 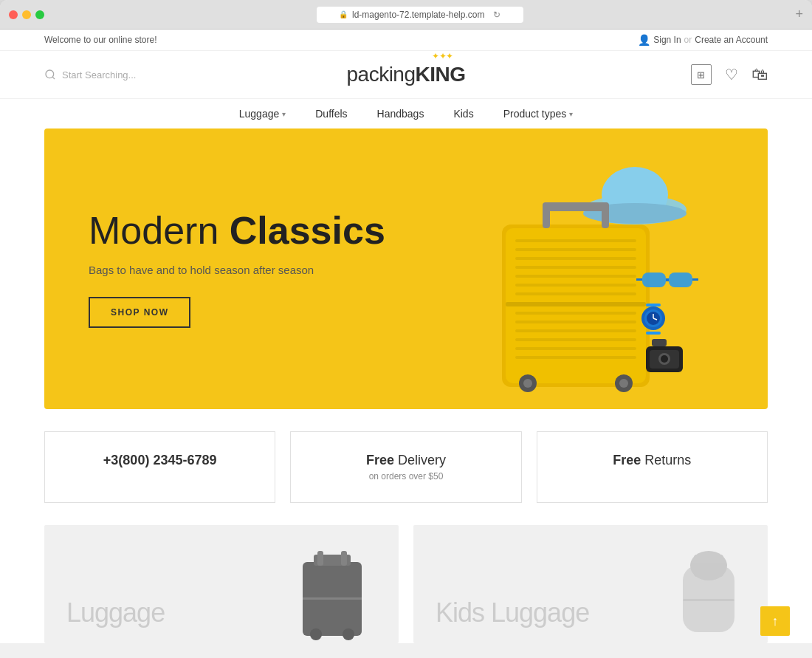 What do you see at coordinates (406, 476) in the screenshot?
I see `delivery-subtext: on orders over $50` at bounding box center [406, 476].